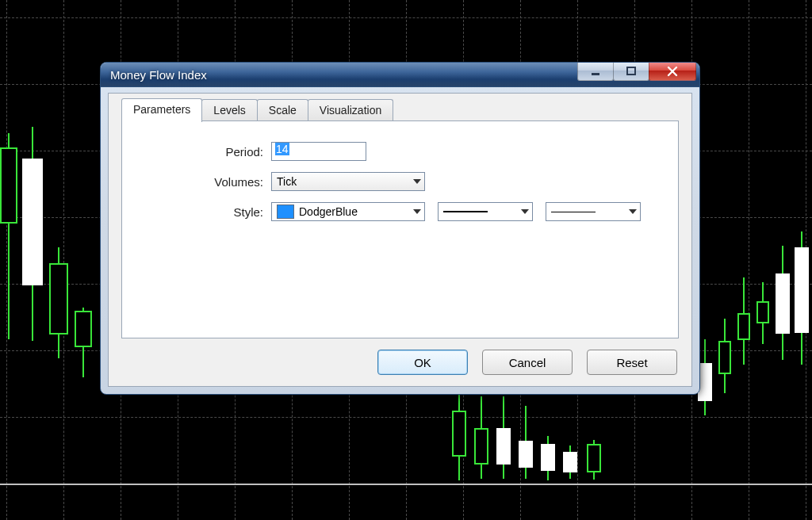 This screenshot has height=520, width=812. I want to click on style-line-width-select, so click(593, 212).